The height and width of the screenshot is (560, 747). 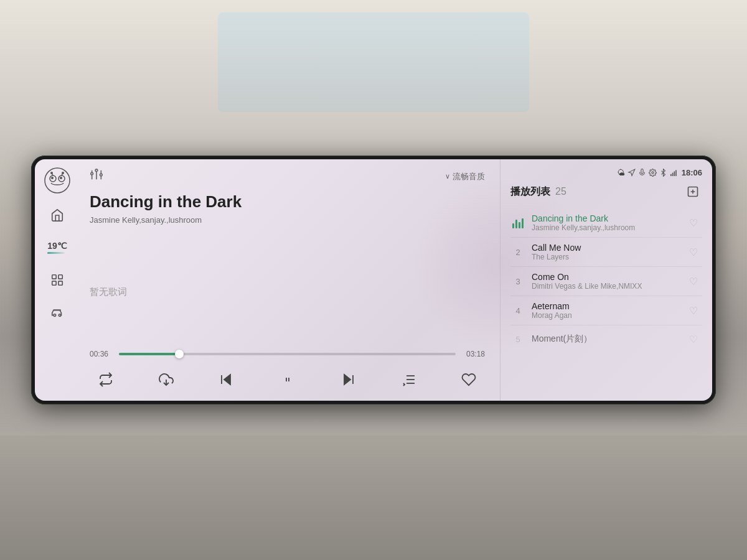 What do you see at coordinates (288, 380) in the screenshot?
I see `play-pause-button` at bounding box center [288, 380].